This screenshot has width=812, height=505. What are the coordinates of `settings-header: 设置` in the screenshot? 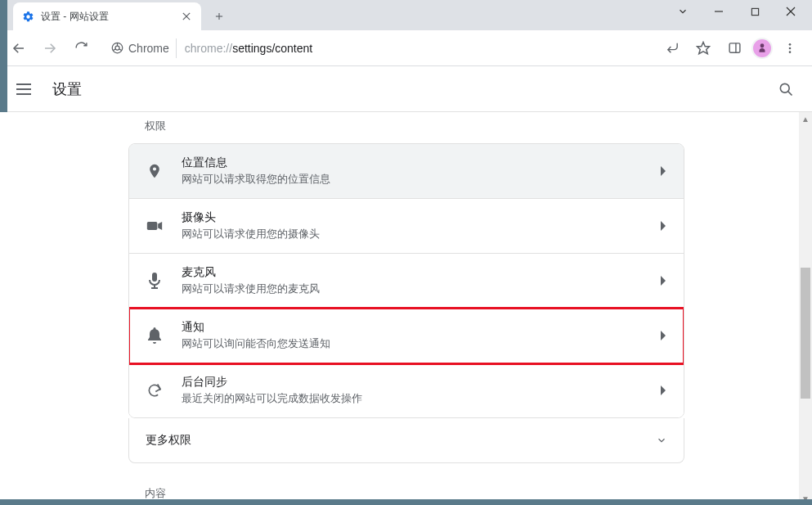 It's located at (406, 89).